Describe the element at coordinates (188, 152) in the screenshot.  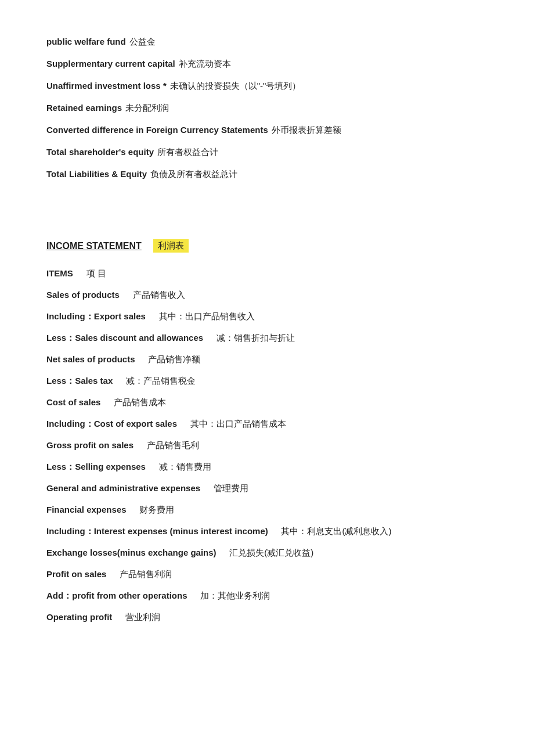
I see `line-zh: 所有者权益合计` at that location.